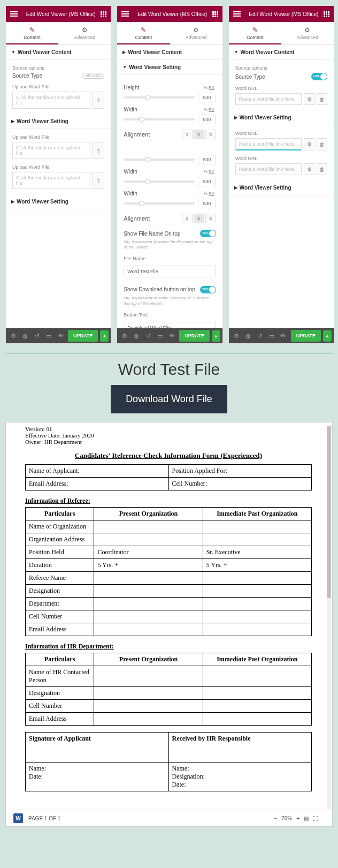  I want to click on fullscreen-icon: ⛶, so click(316, 818).